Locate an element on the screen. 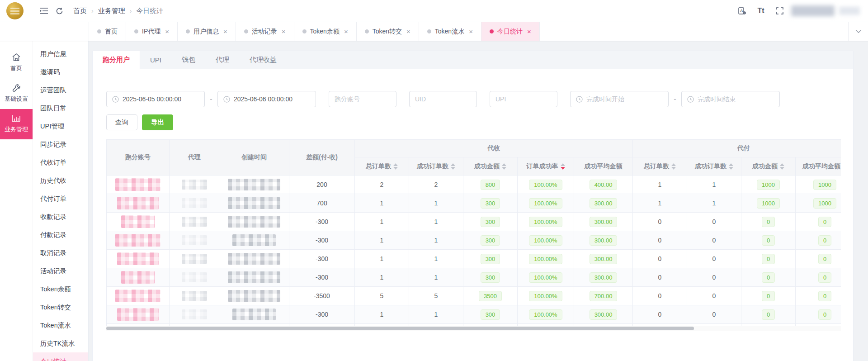  end-date-input is located at coordinates (272, 99).